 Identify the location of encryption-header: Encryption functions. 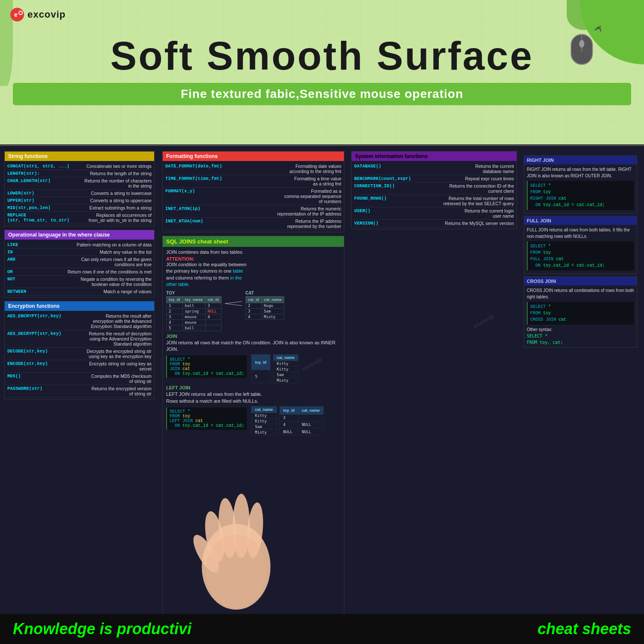
(79, 306).